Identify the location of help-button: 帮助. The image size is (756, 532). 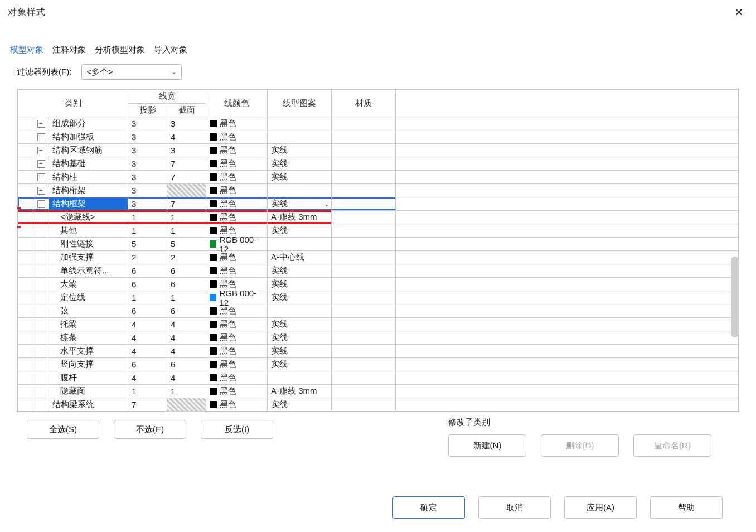
(686, 507).